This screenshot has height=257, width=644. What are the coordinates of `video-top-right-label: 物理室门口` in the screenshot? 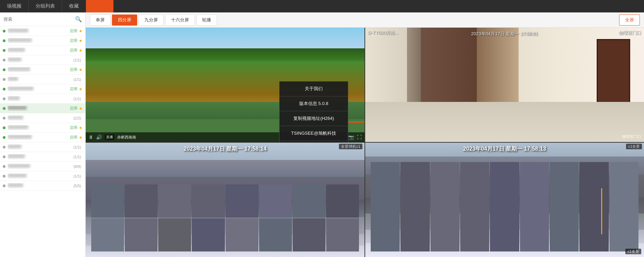 It's located at (630, 33).